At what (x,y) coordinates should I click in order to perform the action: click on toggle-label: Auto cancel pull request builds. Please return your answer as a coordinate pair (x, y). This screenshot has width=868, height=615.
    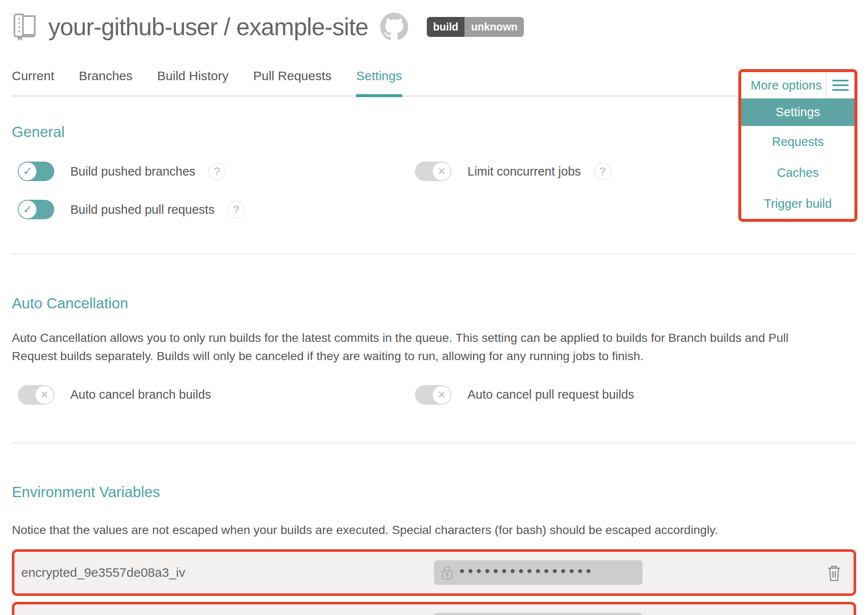
    Looking at the image, I should click on (551, 394).